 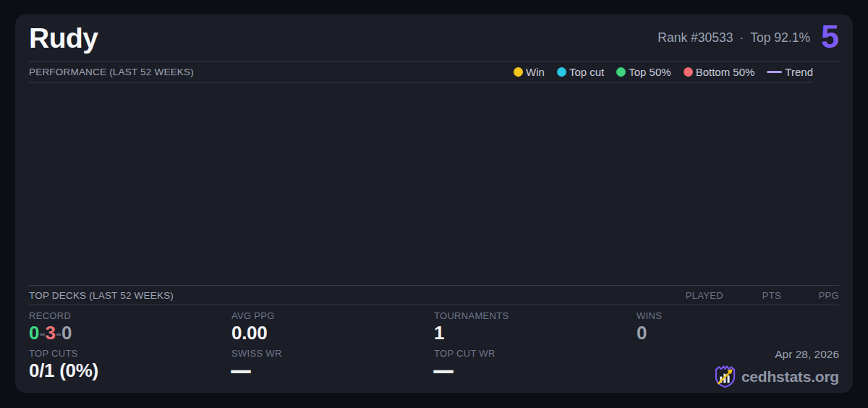 I want to click on header-right: Rank #30533 · Top 92.1% 5, so click(x=748, y=38).